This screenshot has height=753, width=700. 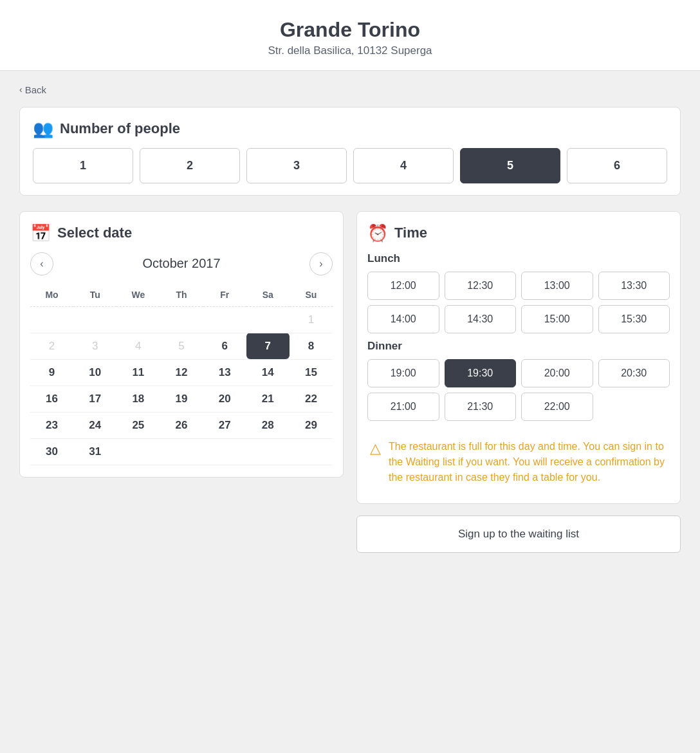 I want to click on lunch-time-btn-1500: 15:00, so click(x=557, y=319).